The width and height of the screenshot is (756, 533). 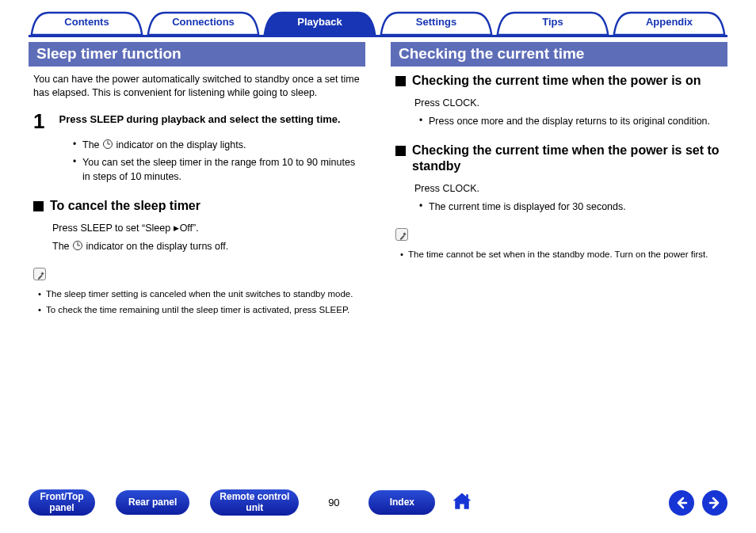 What do you see at coordinates (87, 23) in the screenshot?
I see `tab-contents: Contents` at bounding box center [87, 23].